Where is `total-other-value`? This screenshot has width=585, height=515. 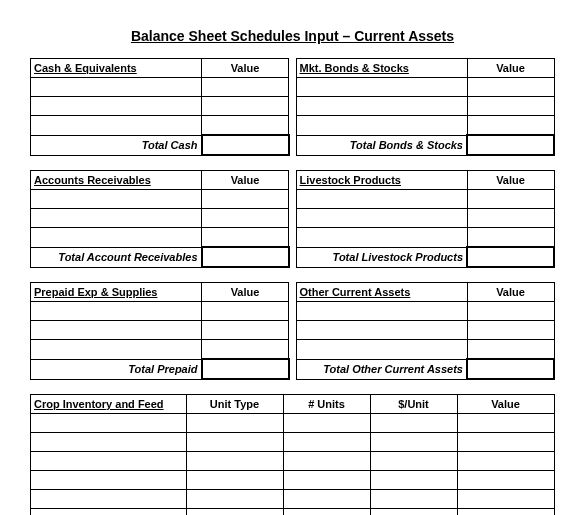
total-other-value is located at coordinates (510, 369).